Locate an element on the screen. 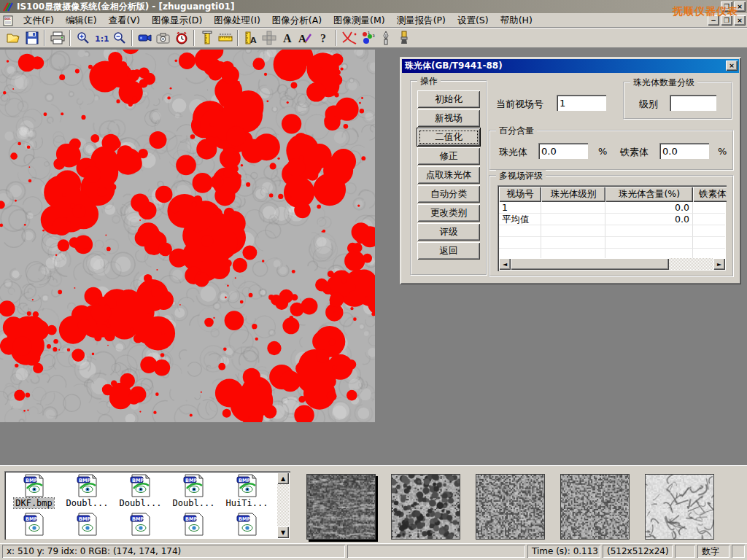 The height and width of the screenshot is (560, 747). return-button: 返回 is located at coordinates (449, 251).